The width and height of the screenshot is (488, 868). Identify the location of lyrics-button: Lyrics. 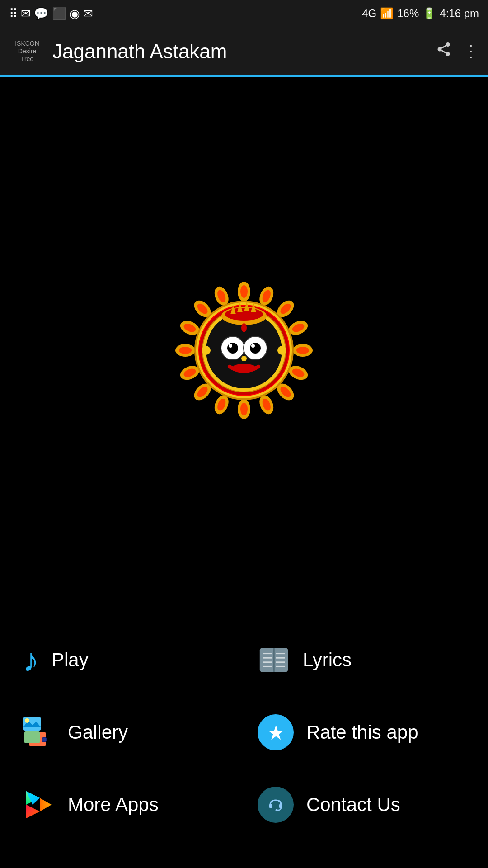
(361, 660).